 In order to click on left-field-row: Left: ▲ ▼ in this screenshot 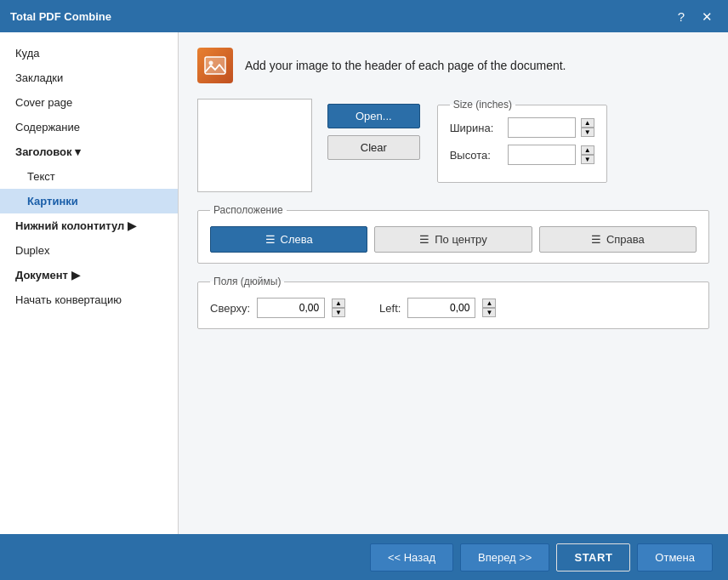, I will do `click(437, 308)`.